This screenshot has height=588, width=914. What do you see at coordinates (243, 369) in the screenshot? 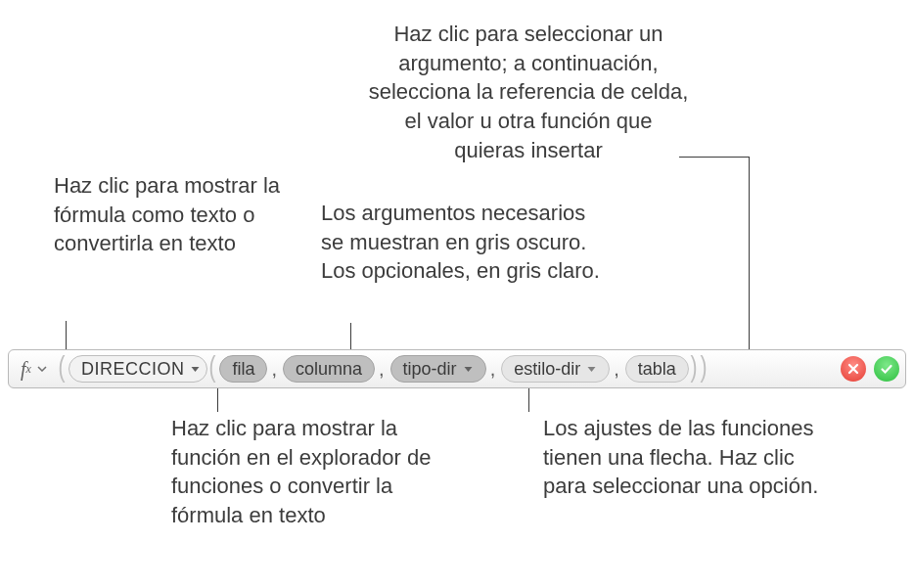
I see `arg-pill-fila: fila` at bounding box center [243, 369].